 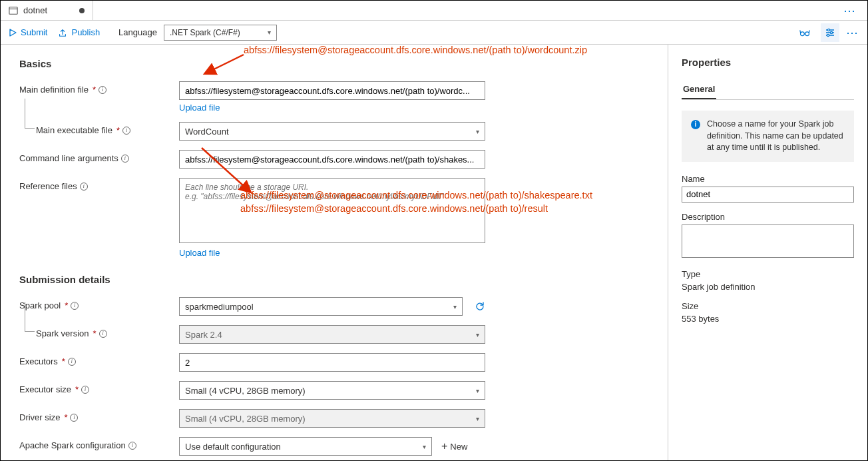 What do you see at coordinates (332, 91) in the screenshot?
I see `main-definition-input` at bounding box center [332, 91].